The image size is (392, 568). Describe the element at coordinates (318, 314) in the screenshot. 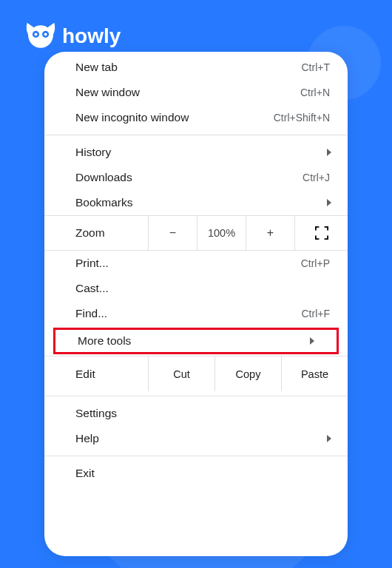

I see `menu-shortcut: Ctrl+F` at that location.